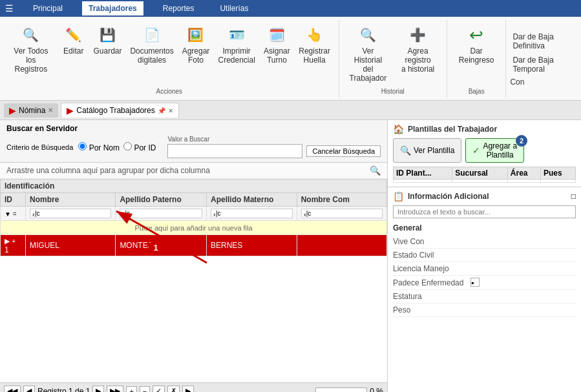 The height and width of the screenshot is (392, 581). I want to click on tab-nomina: ▶ Nómina ✕, so click(31, 110).